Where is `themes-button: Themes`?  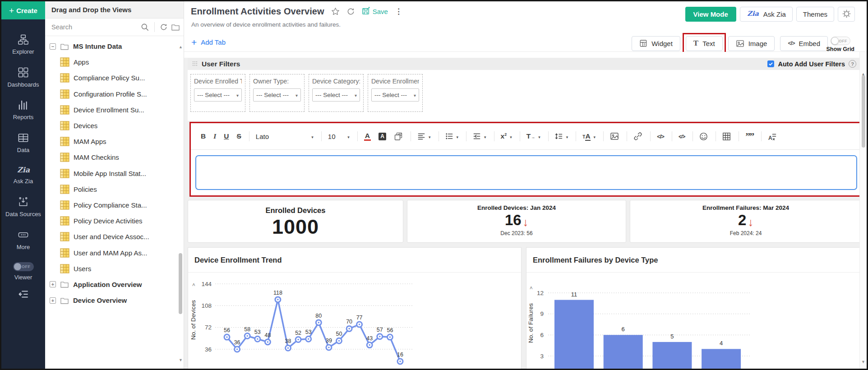
themes-button: Themes is located at coordinates (815, 14).